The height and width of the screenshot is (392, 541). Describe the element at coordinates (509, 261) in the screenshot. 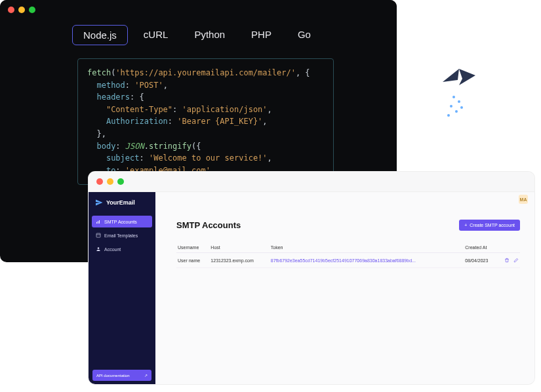

I see `cell-actions` at that location.